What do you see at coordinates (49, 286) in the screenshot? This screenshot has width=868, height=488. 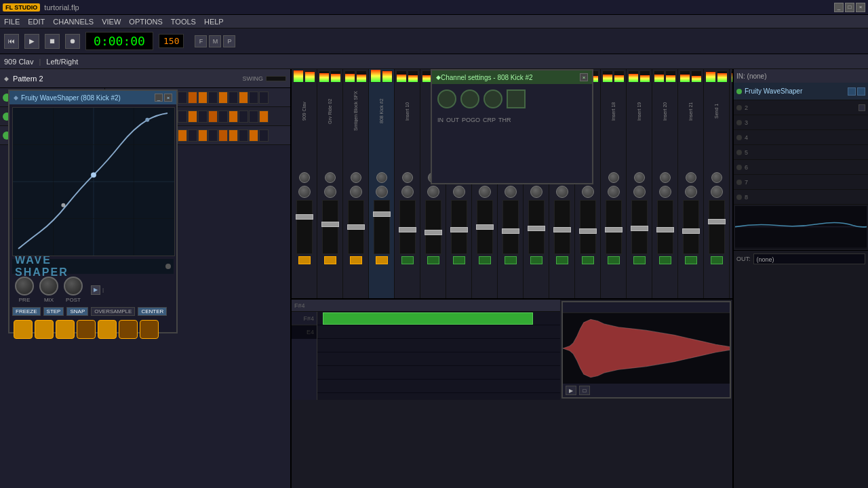 I see `ws-knob-mix` at bounding box center [49, 286].